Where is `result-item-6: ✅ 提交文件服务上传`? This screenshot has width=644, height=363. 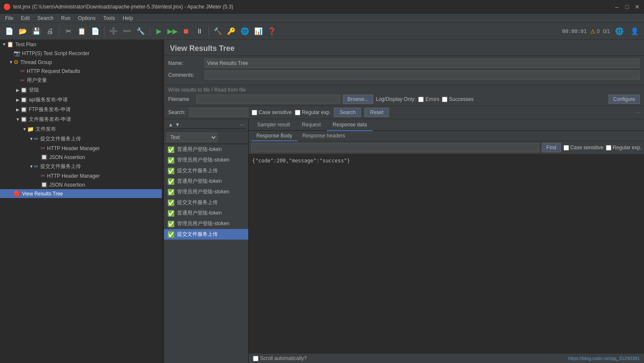 result-item-6: ✅ 提交文件服务上传 is located at coordinates (206, 203).